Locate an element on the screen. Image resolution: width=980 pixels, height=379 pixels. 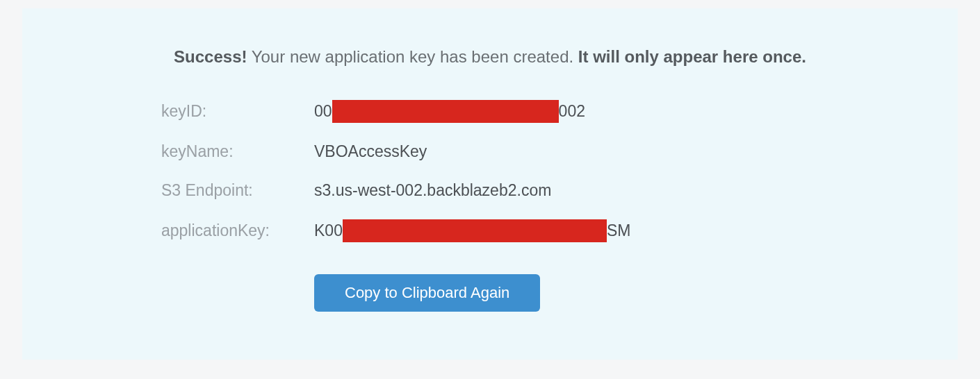
appkey-prefix: K00 is located at coordinates (328, 231).